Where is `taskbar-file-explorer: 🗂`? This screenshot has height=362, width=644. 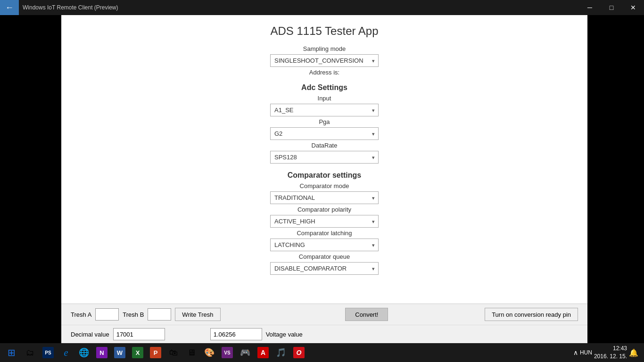
taskbar-file-explorer: 🗂 is located at coordinates (30, 353).